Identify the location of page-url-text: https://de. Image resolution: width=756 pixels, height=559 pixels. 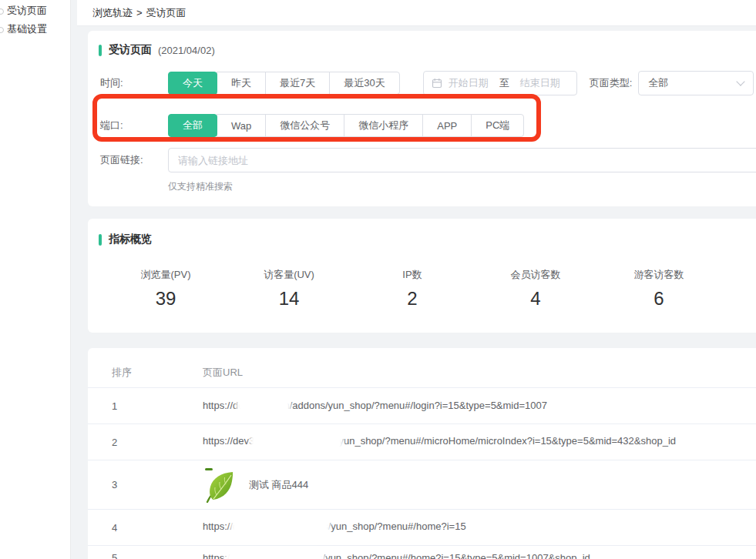
(223, 405).